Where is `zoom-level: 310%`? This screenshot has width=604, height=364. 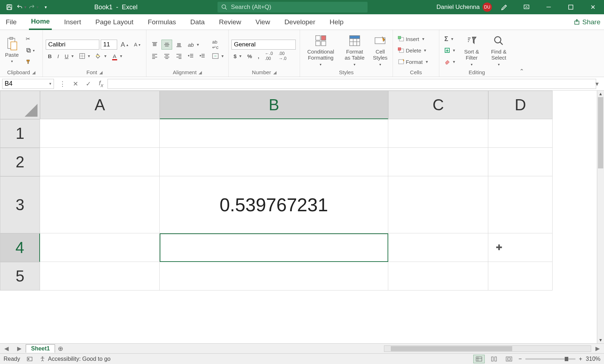
zoom-level: 310% is located at coordinates (593, 359).